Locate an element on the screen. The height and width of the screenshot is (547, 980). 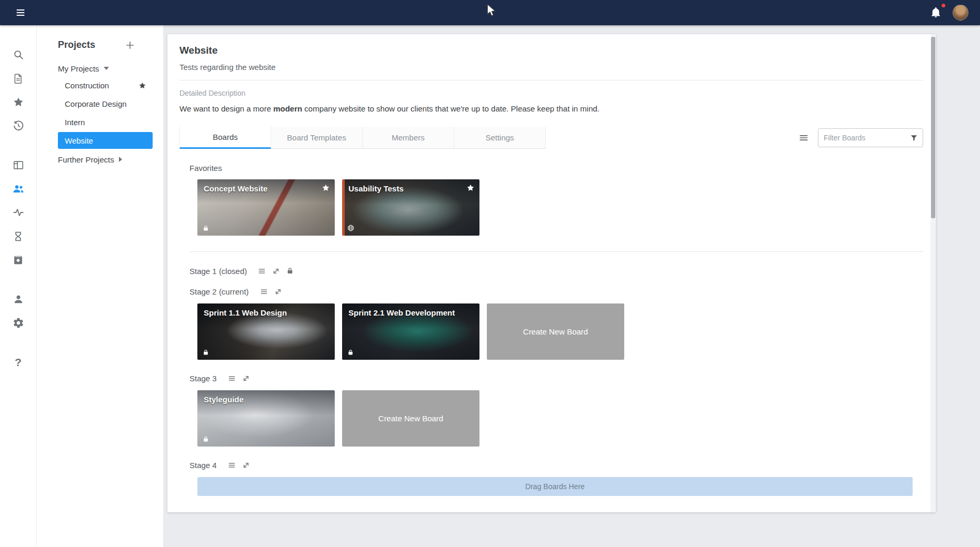
search-icon is located at coordinates (18, 55).